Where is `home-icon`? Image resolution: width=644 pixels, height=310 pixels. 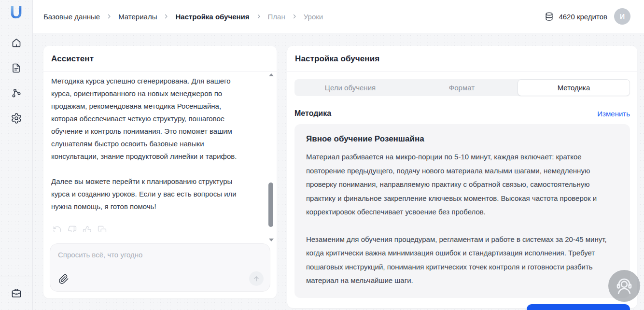
home-icon is located at coordinates (16, 43).